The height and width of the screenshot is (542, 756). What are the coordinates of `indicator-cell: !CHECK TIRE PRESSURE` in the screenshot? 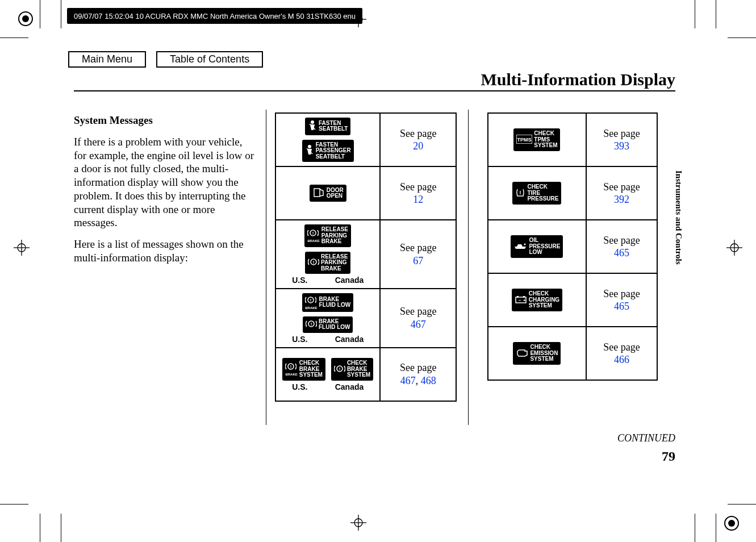 It's located at (537, 193).